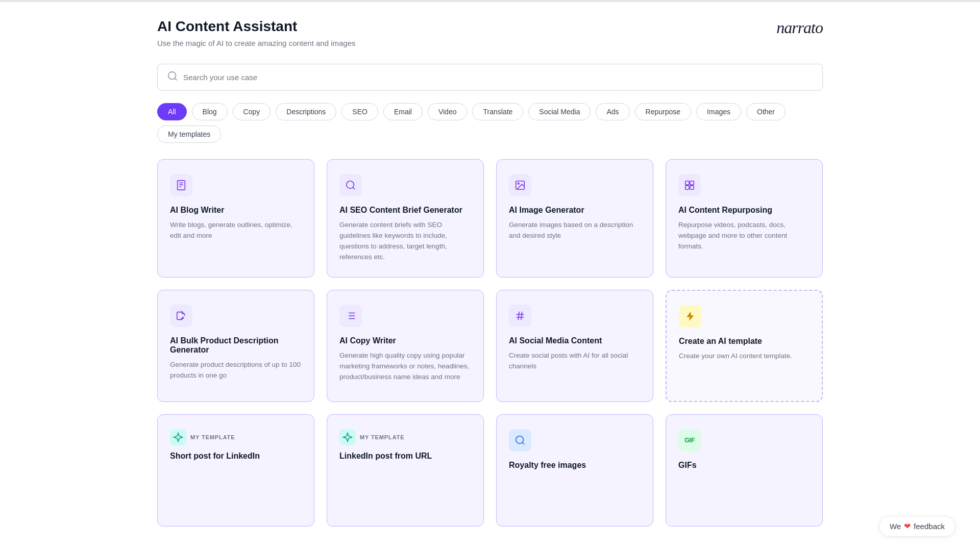  What do you see at coordinates (236, 470) in the screenshot?
I see `card-0: MY TEMPLATE Short post for LinkedIn` at bounding box center [236, 470].